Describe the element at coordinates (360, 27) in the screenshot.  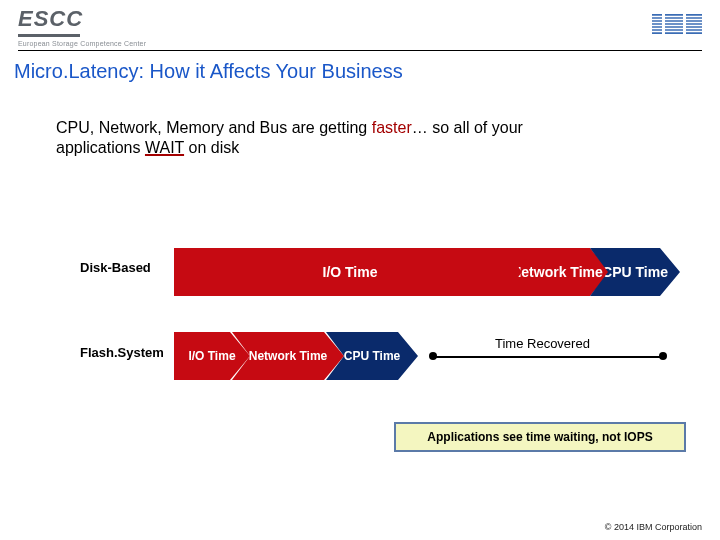
I see `header: ESCC European Storage Competence Center` at that location.